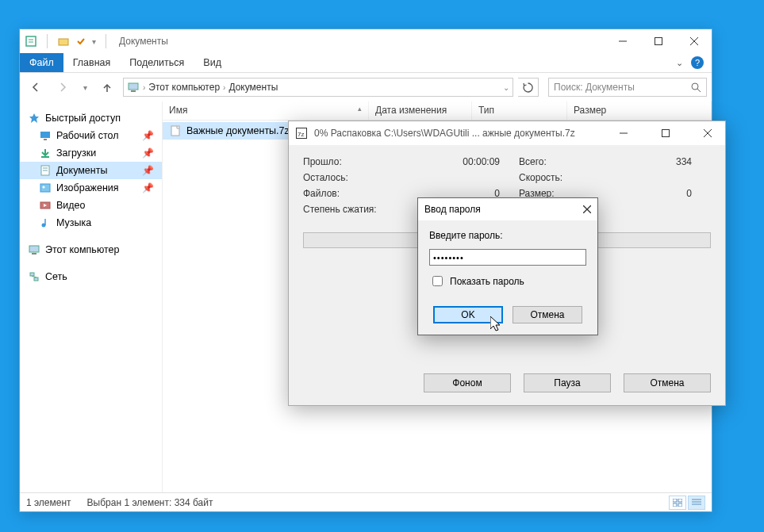 The height and width of the screenshot is (532, 764). I want to click on view-details-button, so click(697, 503).